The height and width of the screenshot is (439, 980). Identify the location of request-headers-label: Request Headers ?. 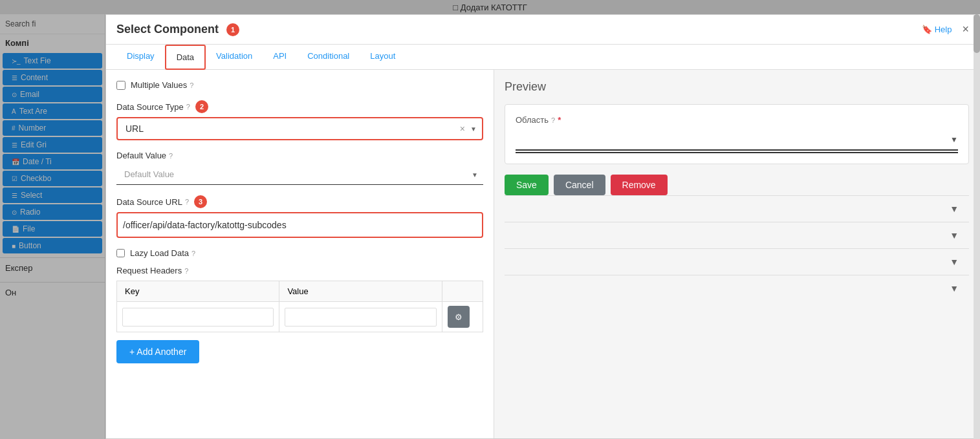
(300, 270).